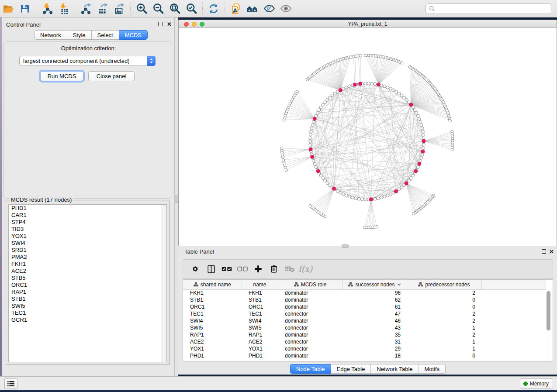 This screenshot has height=392, width=557. I want to click on mcds-result-item: GCR1, so click(87, 320).